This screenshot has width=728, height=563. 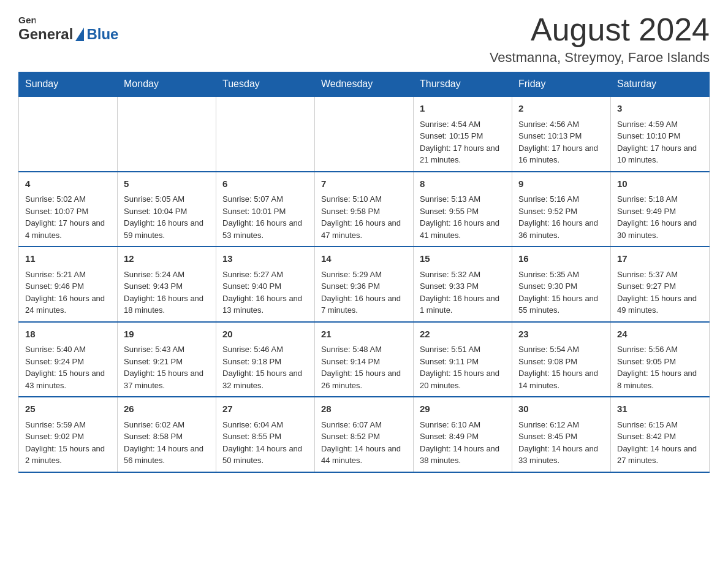 What do you see at coordinates (463, 410) in the screenshot?
I see `day-number: 29` at bounding box center [463, 410].